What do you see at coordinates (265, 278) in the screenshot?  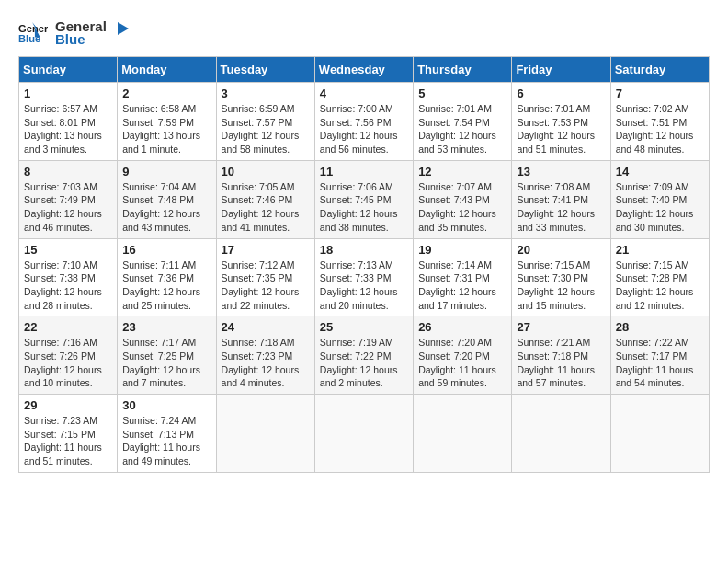 I see `calendar-day-cell: 17 Sunrise: 7:12 AM Sunset: 7:35 PM Dayl…` at bounding box center [265, 278].